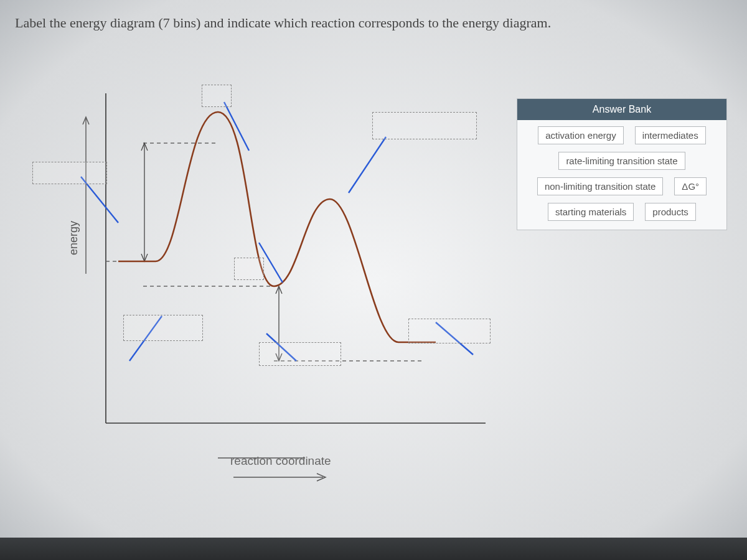 The image size is (747, 560). What do you see at coordinates (283, 23) in the screenshot?
I see `question-prompt: Label the energy diagram (7 bins) and in…` at bounding box center [283, 23].